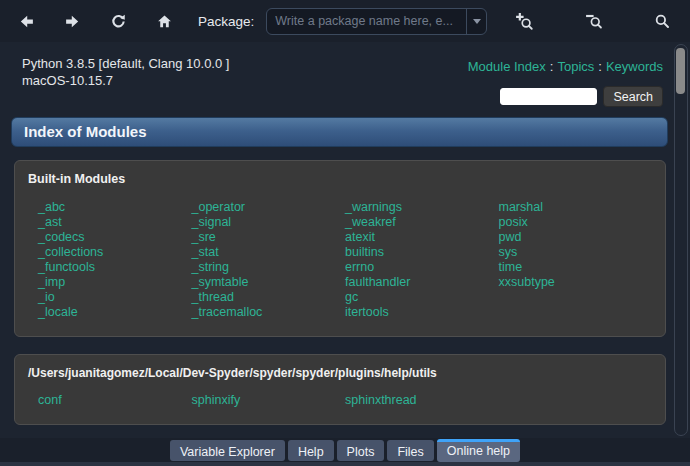  Describe the element at coordinates (52, 208) in the screenshot. I see `module-link: _abc` at that location.